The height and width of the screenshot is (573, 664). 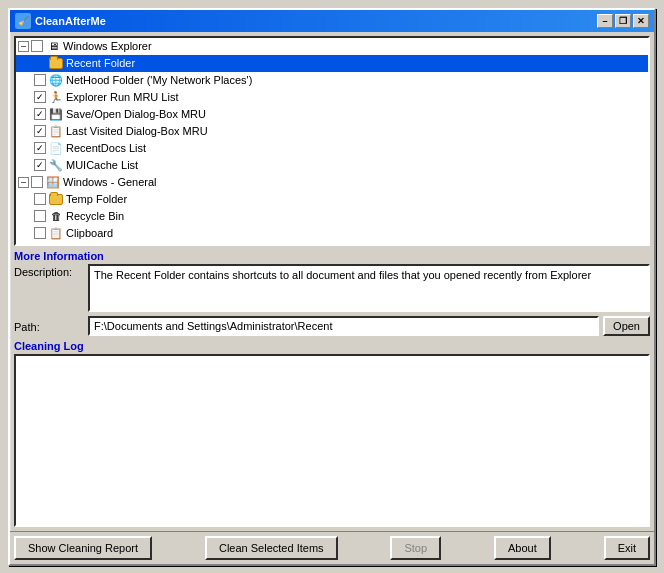 What do you see at coordinates (49, 271) in the screenshot?
I see `description-label: Description:` at bounding box center [49, 271].